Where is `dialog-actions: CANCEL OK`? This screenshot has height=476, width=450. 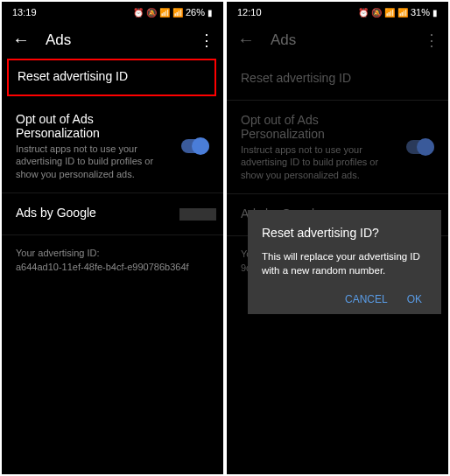
dialog-actions: CANCEL OK is located at coordinates (345, 299).